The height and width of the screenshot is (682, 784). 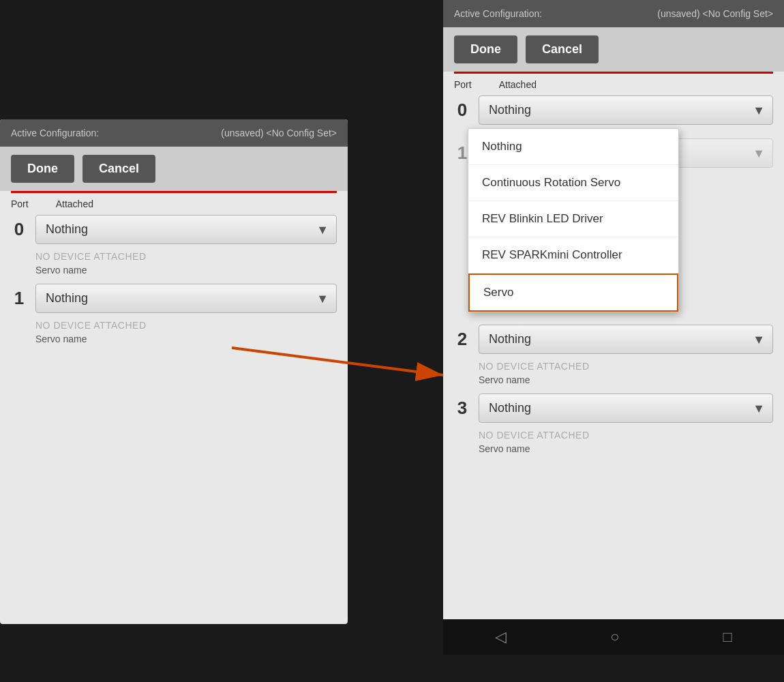 I want to click on left-col-attached: Attached, so click(x=75, y=204).